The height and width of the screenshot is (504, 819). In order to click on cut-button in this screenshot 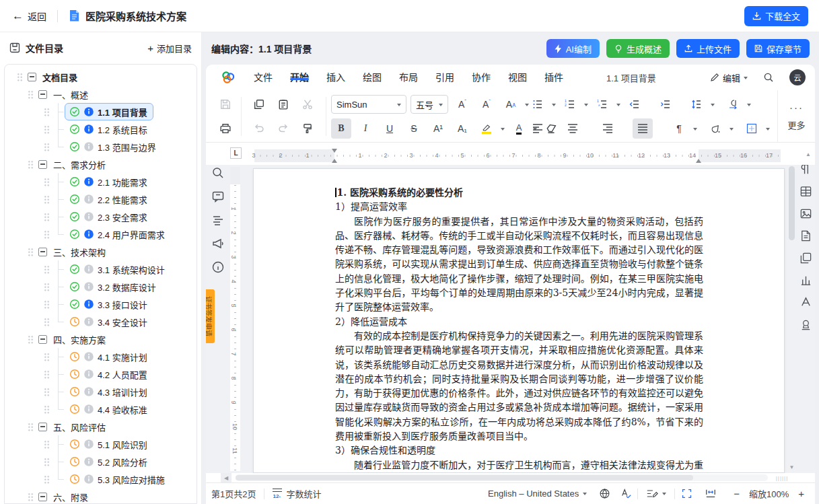, I will do `click(308, 104)`.